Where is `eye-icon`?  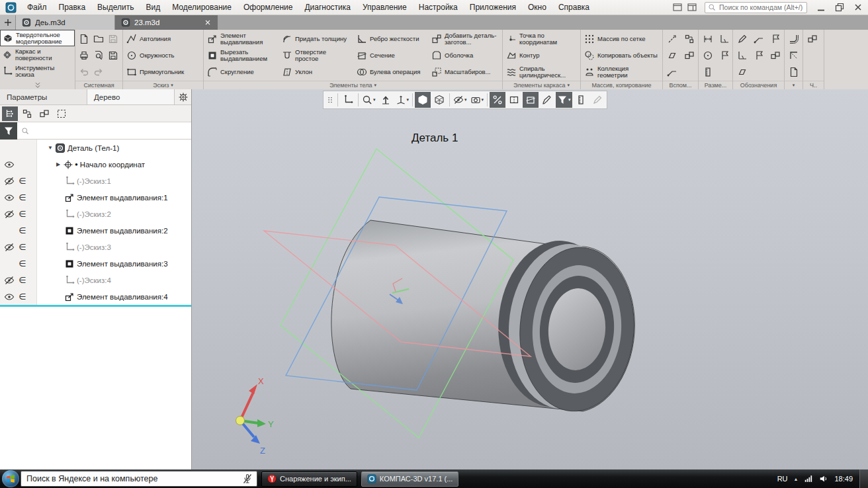 eye-icon is located at coordinates (9, 297).